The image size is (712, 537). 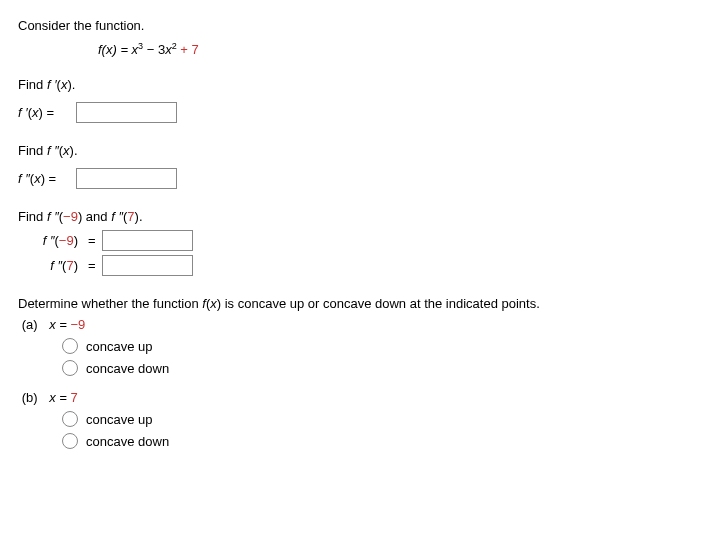 I want to click on find-fprime-instruction: Find Find f ′(x).f ′(x)., so click(x=356, y=84).